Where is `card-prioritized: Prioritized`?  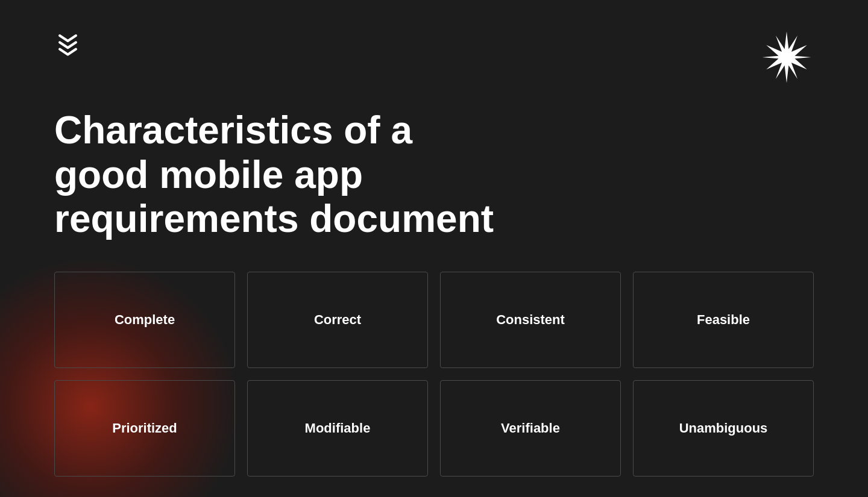 card-prioritized: Prioritized is located at coordinates (145, 428).